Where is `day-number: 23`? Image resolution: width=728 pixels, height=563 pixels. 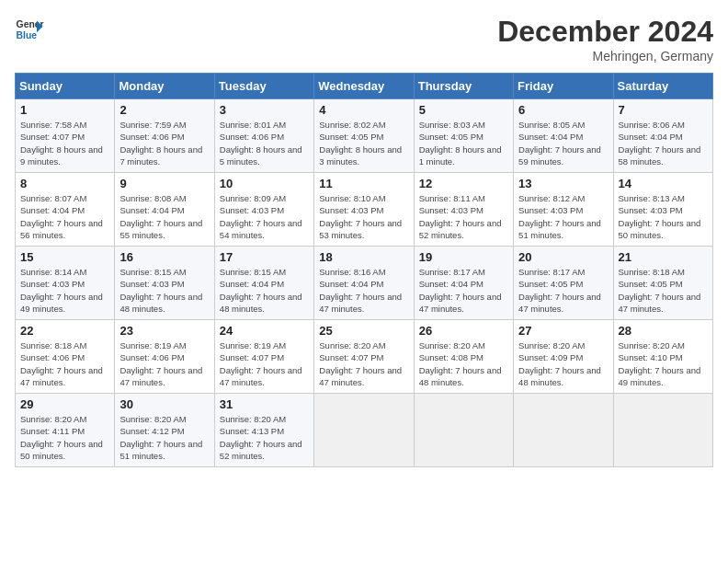
day-number: 23 is located at coordinates (164, 331).